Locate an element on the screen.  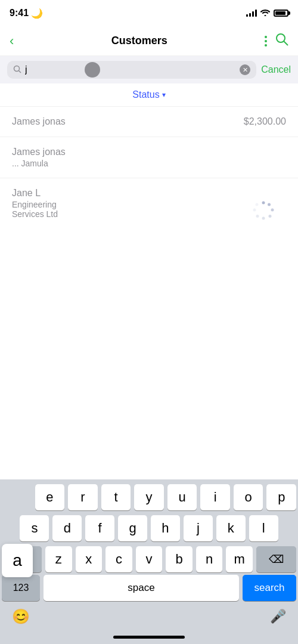
key-popup: a is located at coordinates (17, 561).